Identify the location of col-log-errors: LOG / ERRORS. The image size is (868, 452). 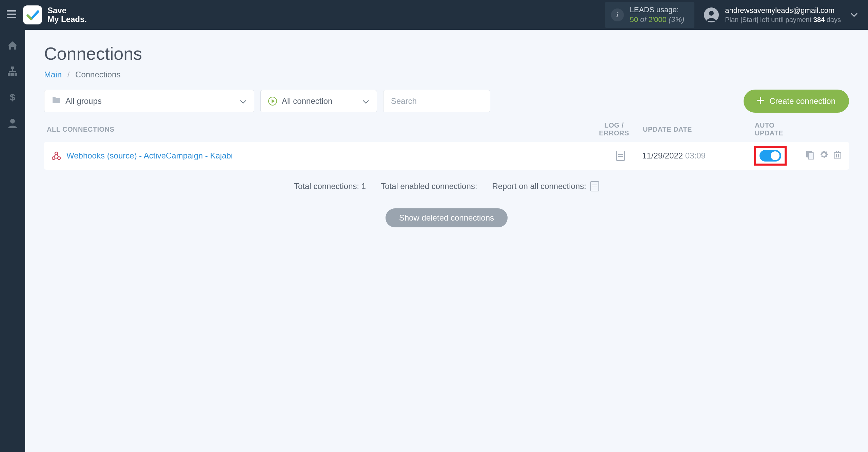
(614, 129).